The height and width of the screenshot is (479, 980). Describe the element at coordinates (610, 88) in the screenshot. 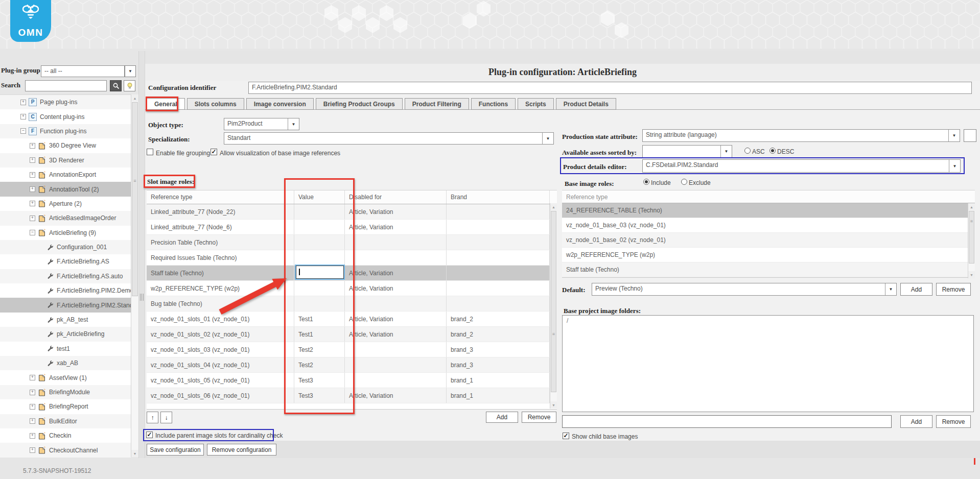

I see `config-identifier-input: F.ArticleBriefing.PIM2.Standard` at that location.